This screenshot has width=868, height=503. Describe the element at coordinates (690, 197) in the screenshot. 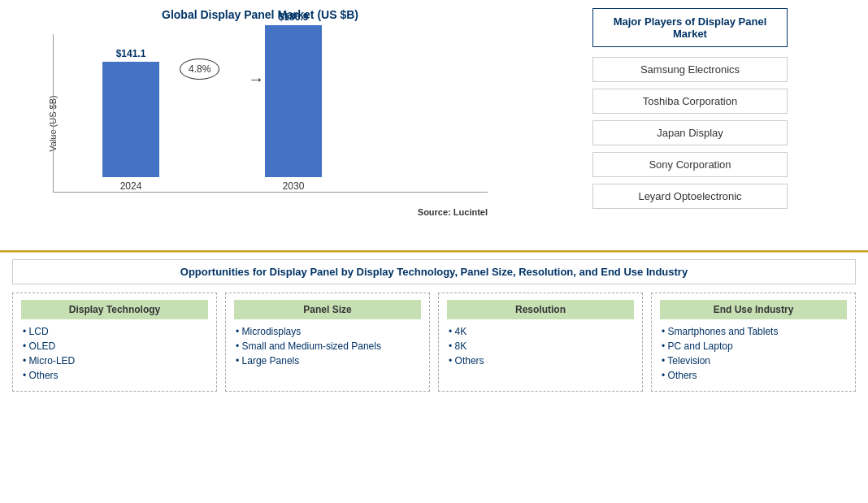

I see `player-item-4: Leyard Optoelectronic` at that location.